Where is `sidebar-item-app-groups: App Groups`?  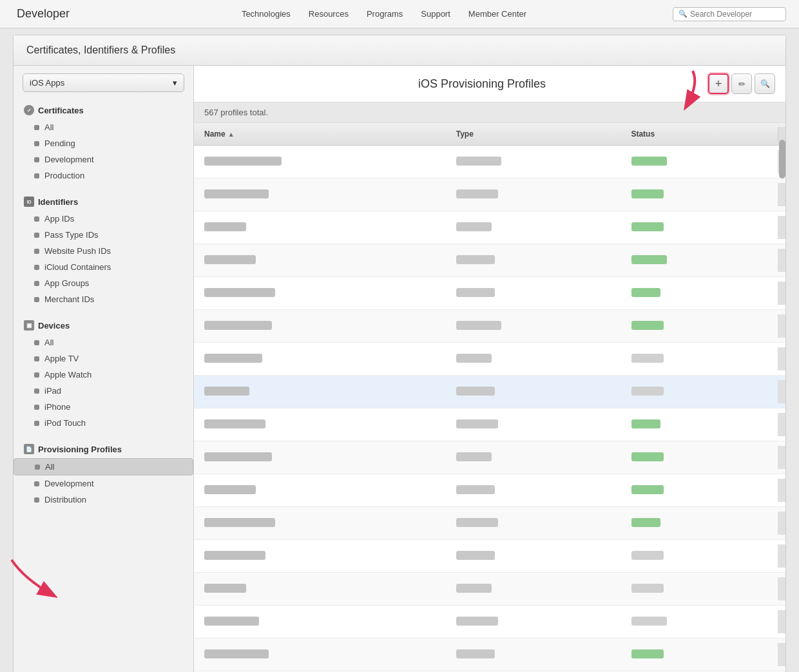 sidebar-item-app-groups: App Groups is located at coordinates (103, 283).